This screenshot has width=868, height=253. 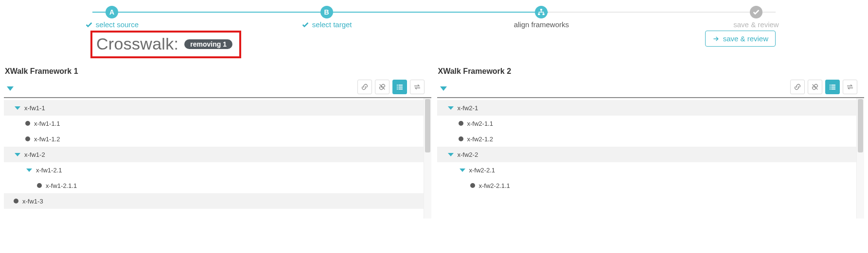 What do you see at coordinates (332, 24) in the screenshot?
I see `step-label-text: select target` at bounding box center [332, 24].